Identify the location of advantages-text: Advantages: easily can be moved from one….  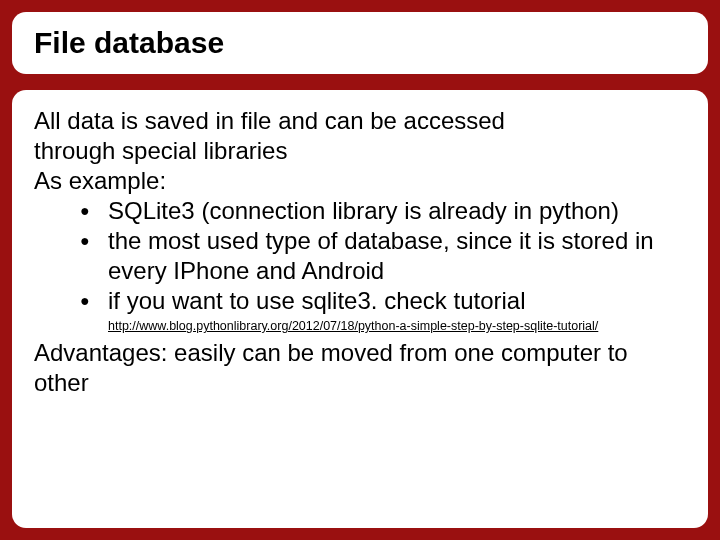
(360, 368).